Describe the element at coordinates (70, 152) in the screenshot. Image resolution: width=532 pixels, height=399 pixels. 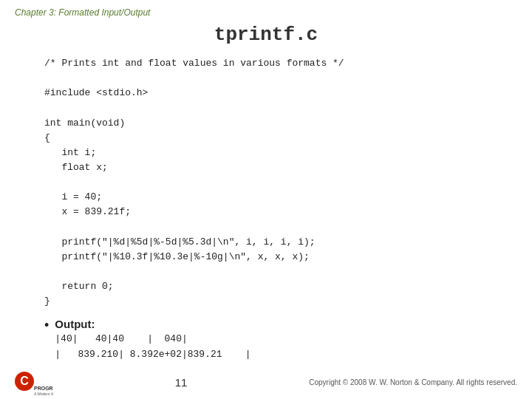
I see `code-line-7: int i;` at that location.